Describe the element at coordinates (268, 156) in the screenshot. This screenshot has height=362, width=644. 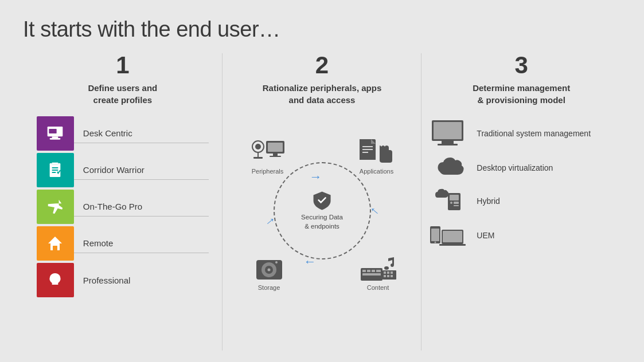
I see `peripherals-node: Peripherals` at that location.